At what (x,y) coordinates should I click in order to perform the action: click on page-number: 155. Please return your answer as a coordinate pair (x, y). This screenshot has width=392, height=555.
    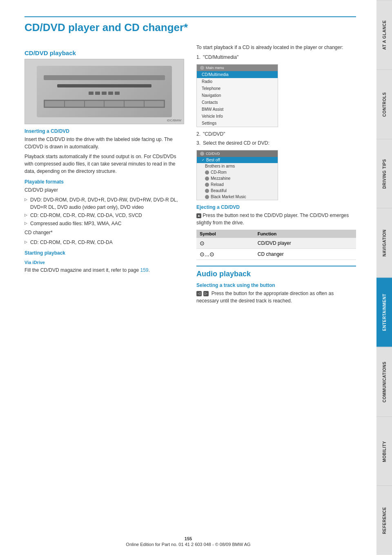
    Looking at the image, I should click on (188, 539).